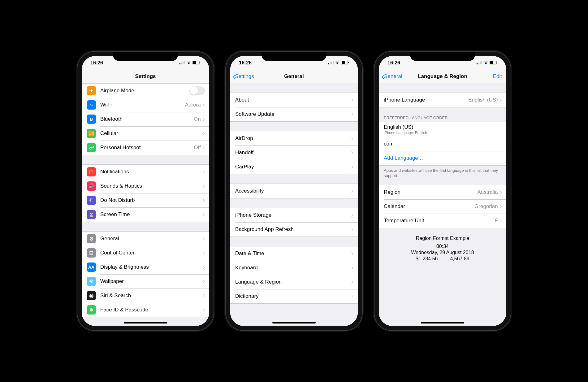  What do you see at coordinates (495, 221) in the screenshot?
I see `row-value: °F` at bounding box center [495, 221].